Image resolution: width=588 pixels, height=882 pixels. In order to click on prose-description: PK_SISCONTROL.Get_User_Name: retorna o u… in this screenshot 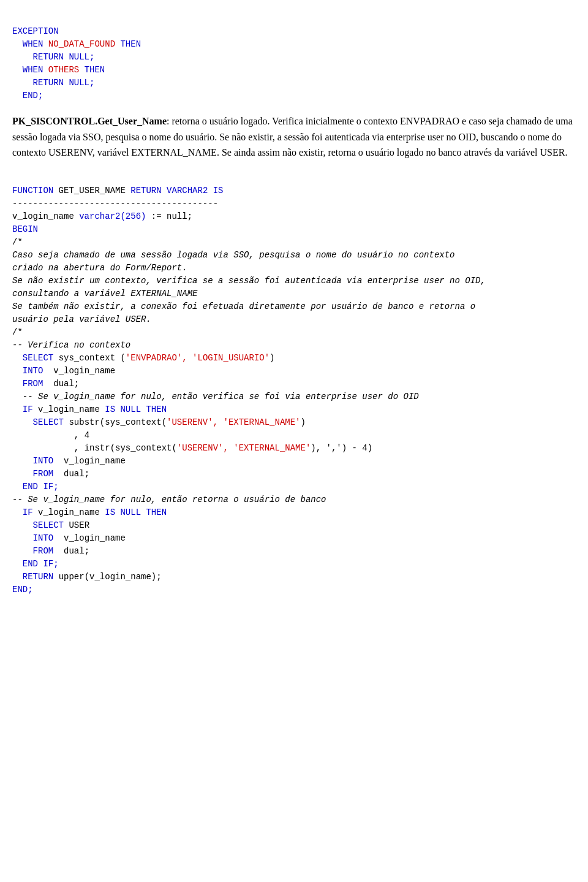, I will do `click(294, 137)`.